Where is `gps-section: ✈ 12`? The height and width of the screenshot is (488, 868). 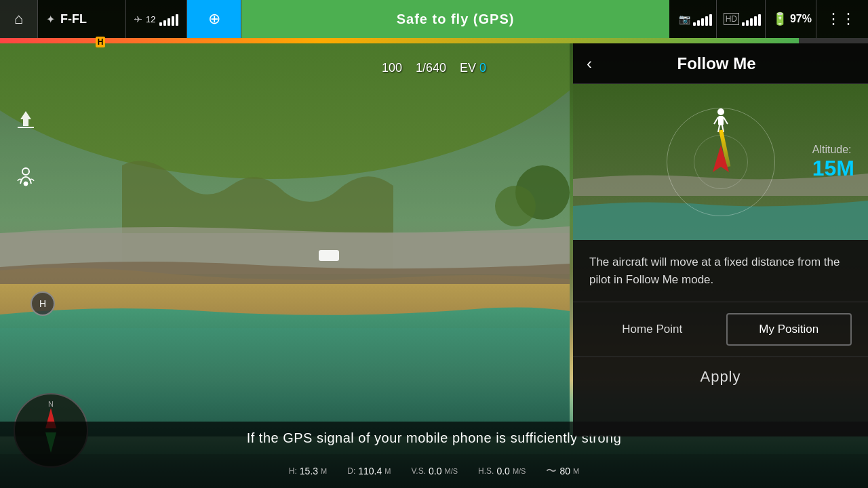
gps-section: ✈ 12 is located at coordinates (157, 19).